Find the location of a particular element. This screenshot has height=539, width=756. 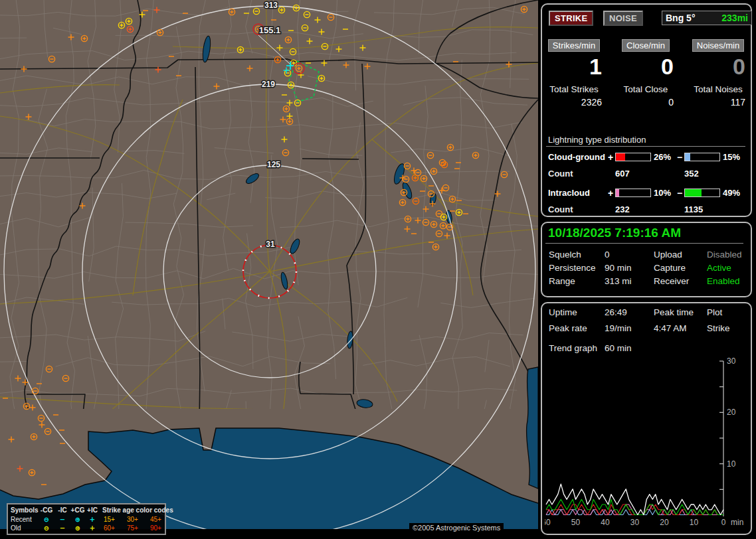

legend-recent-label: Recent is located at coordinates (21, 519).